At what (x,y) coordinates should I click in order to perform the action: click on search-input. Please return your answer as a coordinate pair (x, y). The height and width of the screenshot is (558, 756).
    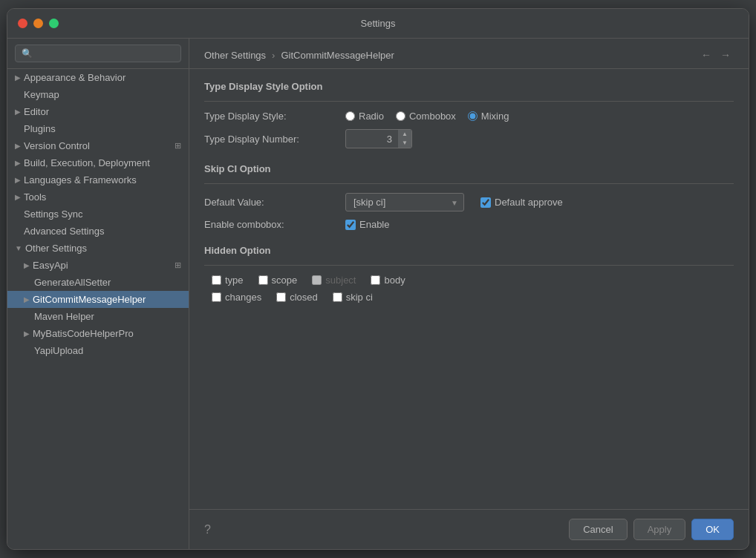
    Looking at the image, I should click on (98, 53).